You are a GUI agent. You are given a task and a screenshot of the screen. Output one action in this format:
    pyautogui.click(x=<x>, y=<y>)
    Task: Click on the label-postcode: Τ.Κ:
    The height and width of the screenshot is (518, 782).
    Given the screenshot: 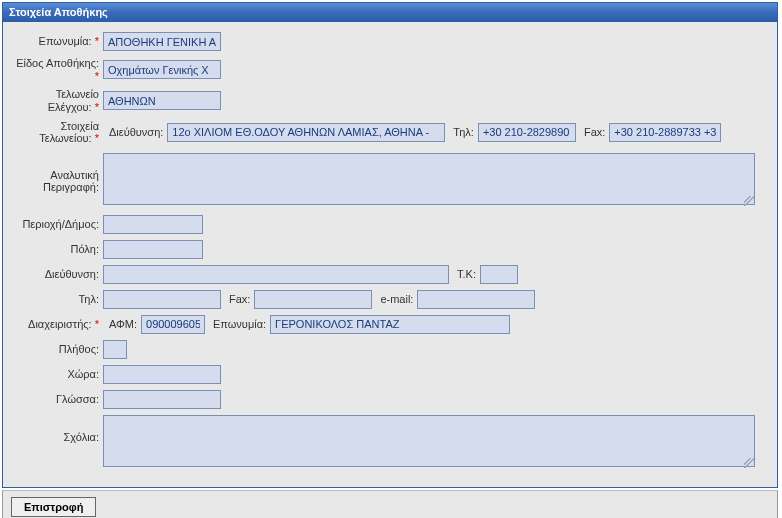 What is the action you would take?
    pyautogui.click(x=464, y=274)
    